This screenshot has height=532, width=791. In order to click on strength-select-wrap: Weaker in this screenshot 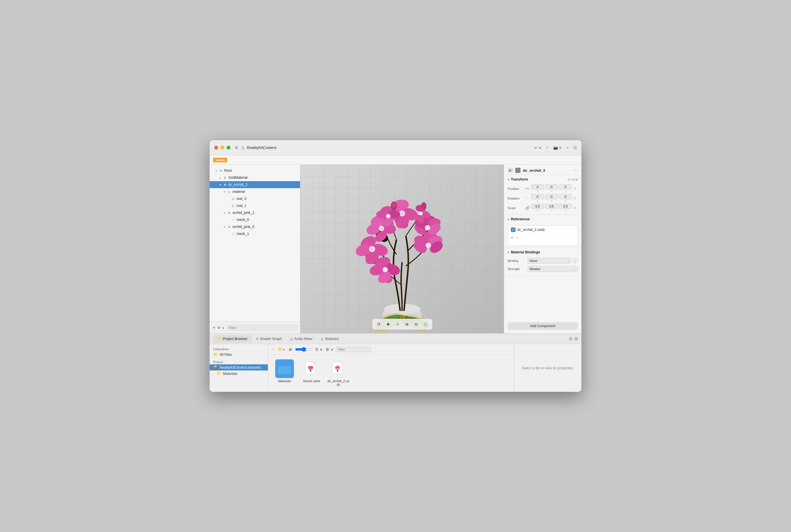, I will do `click(553, 269)`.